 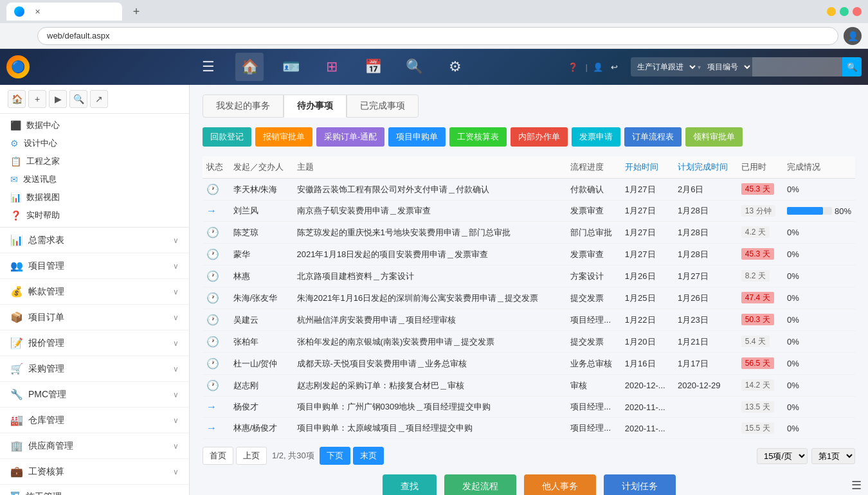 I want to click on nav-home-btn: 🏠, so click(x=249, y=67).